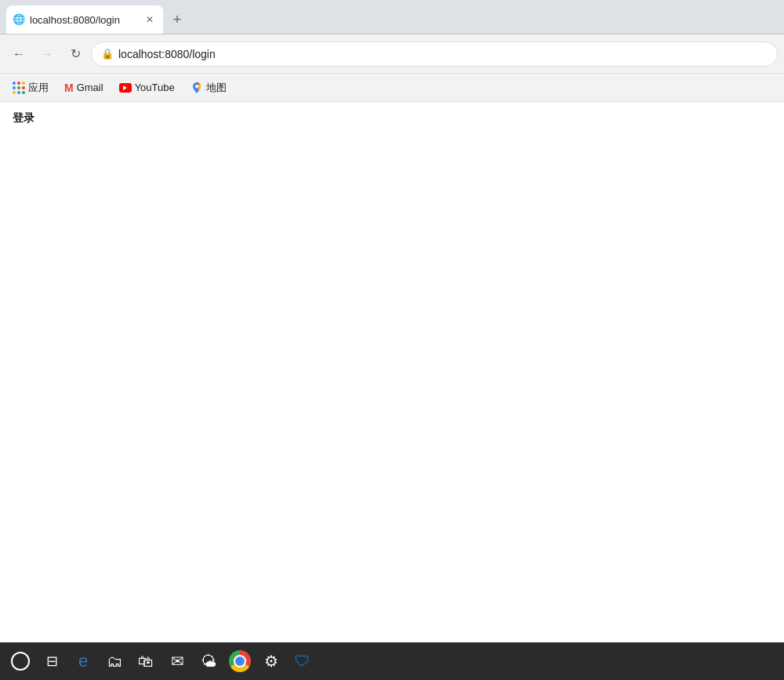 Image resolution: width=784 pixels, height=680 pixels. Describe the element at coordinates (392, 88) in the screenshot. I see `bookmarks-bar: 应用 M Gmail YouTube 地图` at that location.